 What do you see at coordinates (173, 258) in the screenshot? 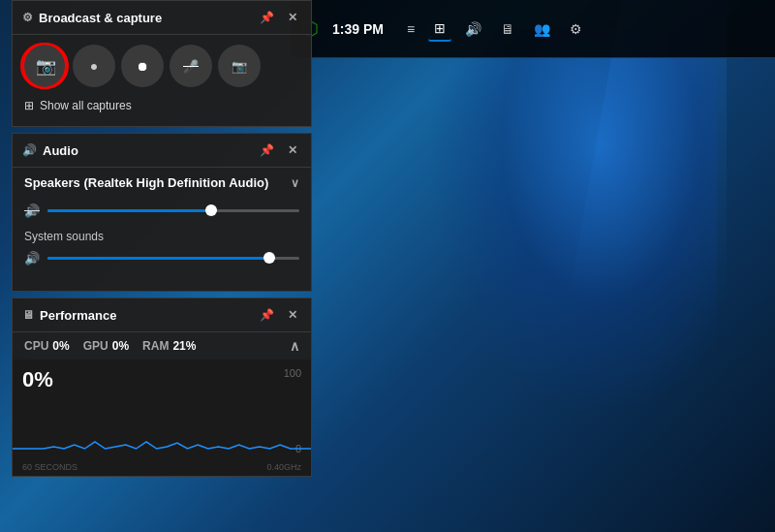
I see `system-sounds-slider` at bounding box center [173, 258].